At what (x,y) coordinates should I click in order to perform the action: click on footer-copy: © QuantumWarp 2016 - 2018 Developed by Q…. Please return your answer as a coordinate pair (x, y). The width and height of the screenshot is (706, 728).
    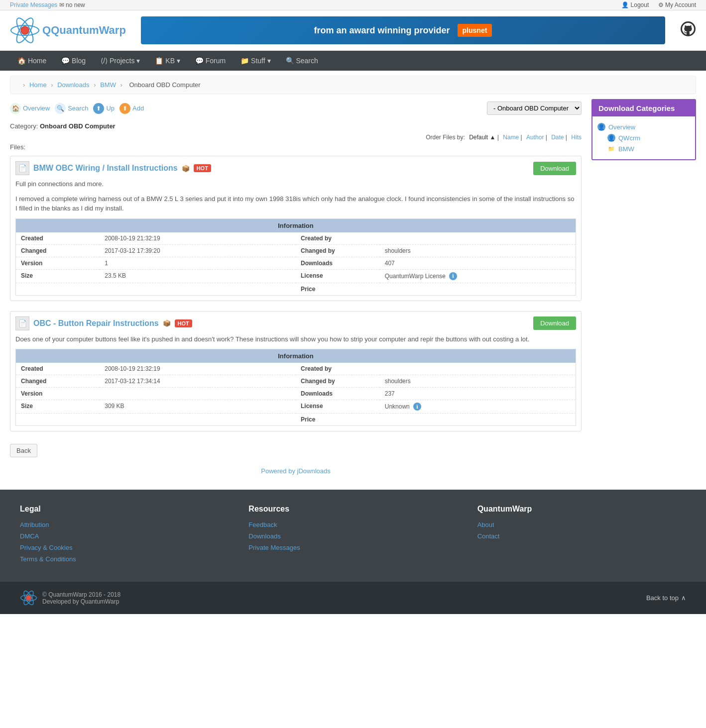
    Looking at the image, I should click on (82, 598).